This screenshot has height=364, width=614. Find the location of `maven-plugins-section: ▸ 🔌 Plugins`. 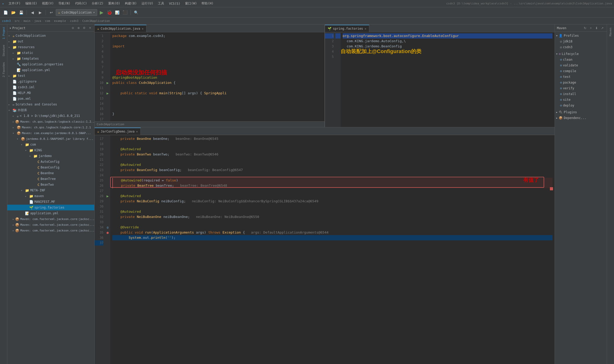

maven-plugins-section: ▸ 🔌 Plugins is located at coordinates (581, 112).